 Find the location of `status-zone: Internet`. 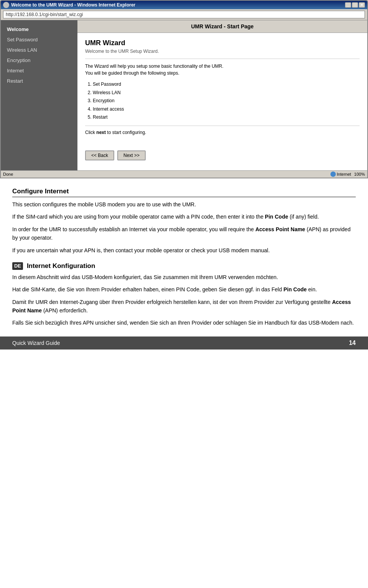

status-zone: Internet is located at coordinates (344, 174).